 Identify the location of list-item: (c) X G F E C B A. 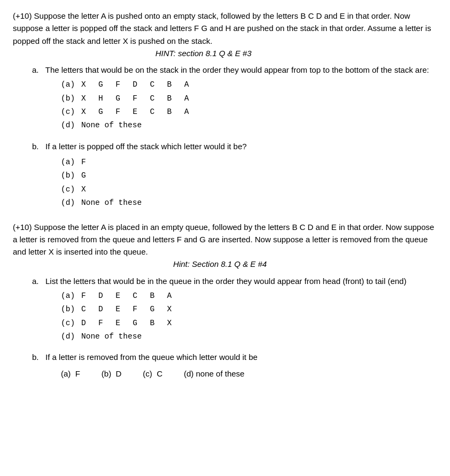
(249, 112).